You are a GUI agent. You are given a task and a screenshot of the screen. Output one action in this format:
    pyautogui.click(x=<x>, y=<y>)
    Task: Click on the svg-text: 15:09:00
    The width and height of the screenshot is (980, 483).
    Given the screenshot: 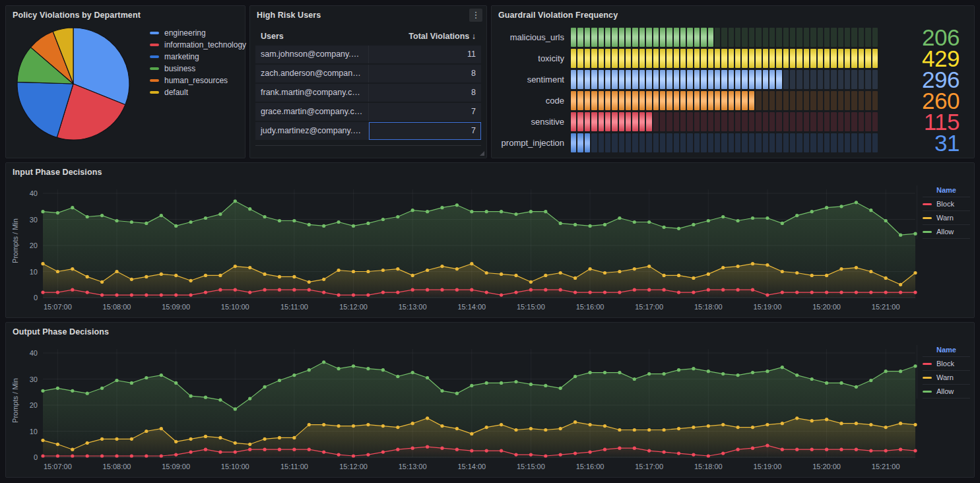 What is the action you would take?
    pyautogui.click(x=176, y=307)
    